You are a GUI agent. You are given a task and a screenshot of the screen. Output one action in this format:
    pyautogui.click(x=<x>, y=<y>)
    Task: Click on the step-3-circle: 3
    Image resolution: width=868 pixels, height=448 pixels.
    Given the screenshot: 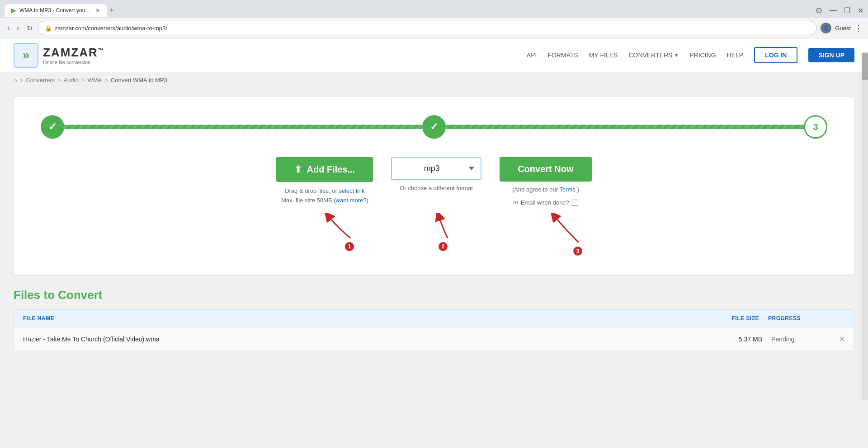 What is the action you would take?
    pyautogui.click(x=816, y=127)
    